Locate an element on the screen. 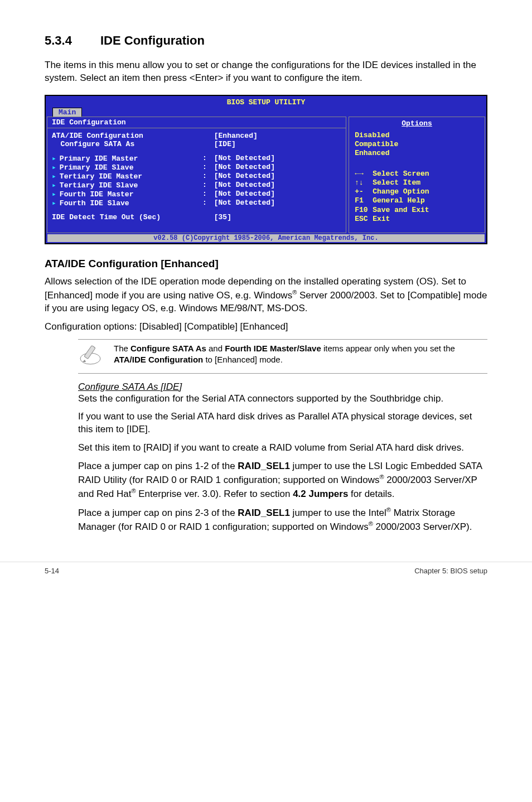  ata-paragraph: Allows selection of the IDE operation mo… is located at coordinates (266, 295).